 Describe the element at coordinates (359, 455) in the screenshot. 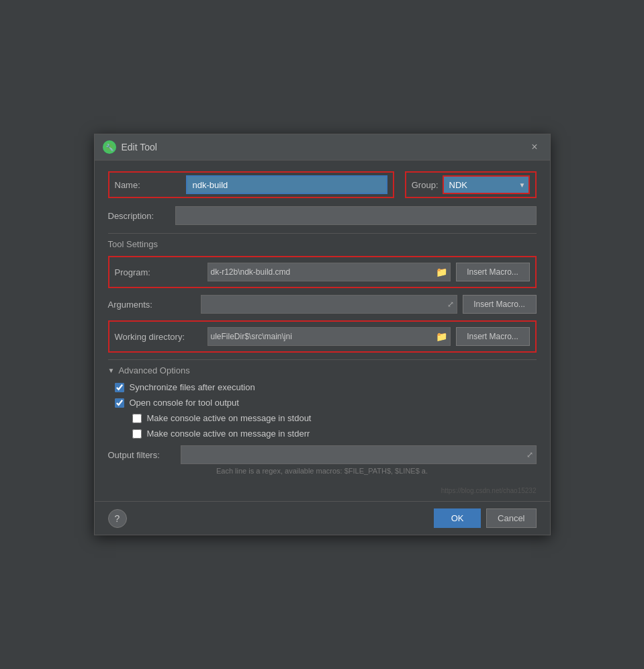

I see `output-filters-input-wrap: ⤢` at that location.